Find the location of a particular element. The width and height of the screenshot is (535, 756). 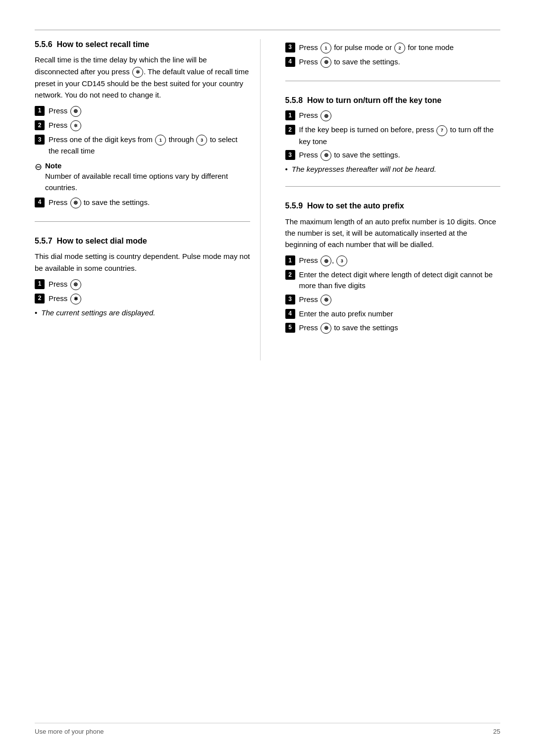

step-559-5: 5 Press ⊛ to save the settings is located at coordinates (393, 328).